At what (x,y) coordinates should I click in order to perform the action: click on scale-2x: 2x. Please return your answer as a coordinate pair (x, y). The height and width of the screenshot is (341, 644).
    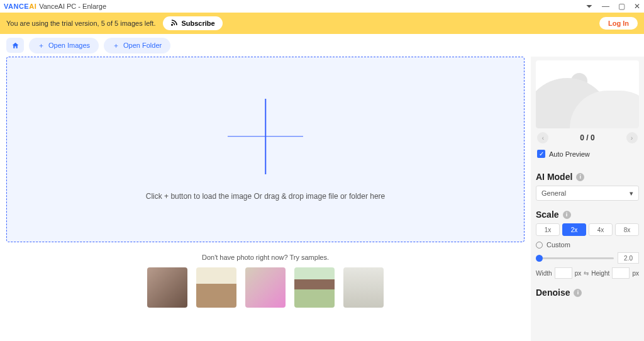
    Looking at the image, I should click on (574, 230).